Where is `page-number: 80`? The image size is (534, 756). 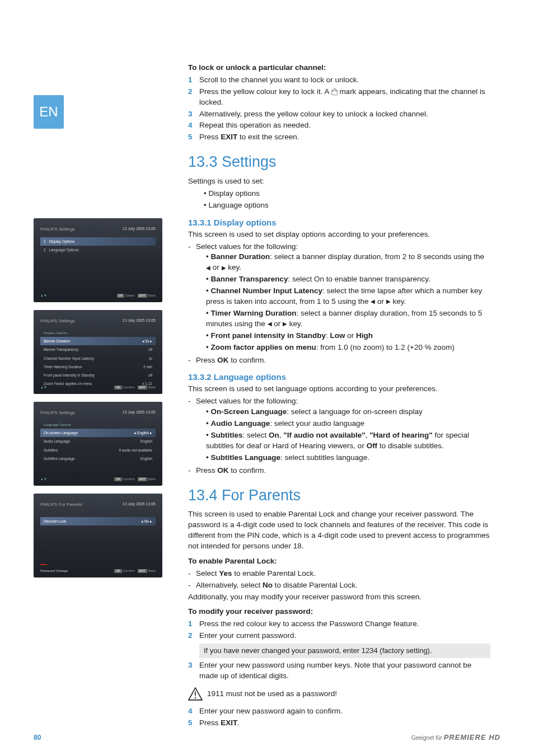 page-number: 80 is located at coordinates (37, 738).